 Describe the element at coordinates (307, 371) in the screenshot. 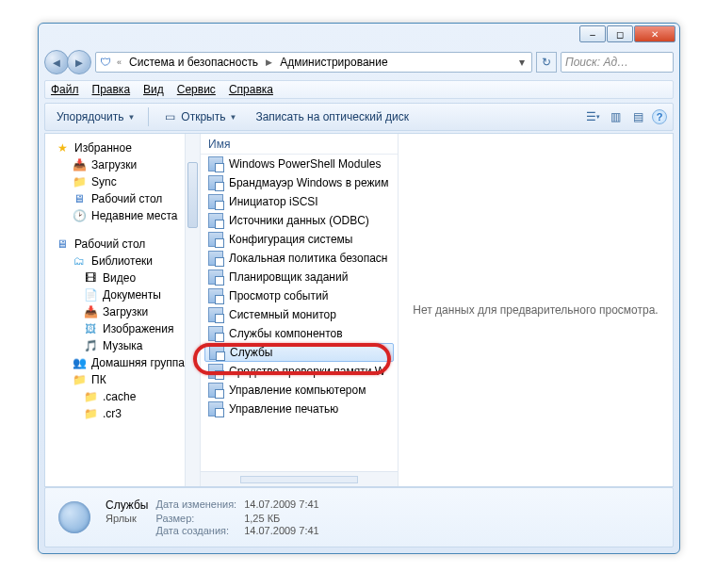

I see `file-name: Средство проверки памяти W` at that location.